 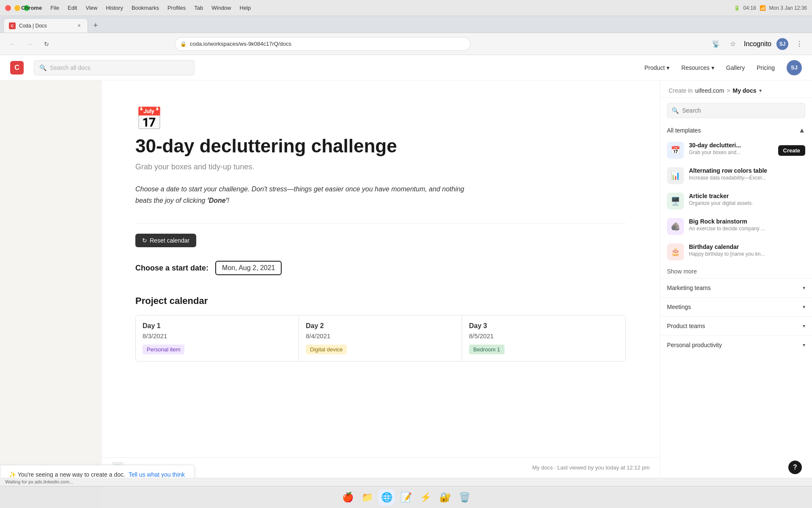 I want to click on close-button, so click(x=8, y=8).